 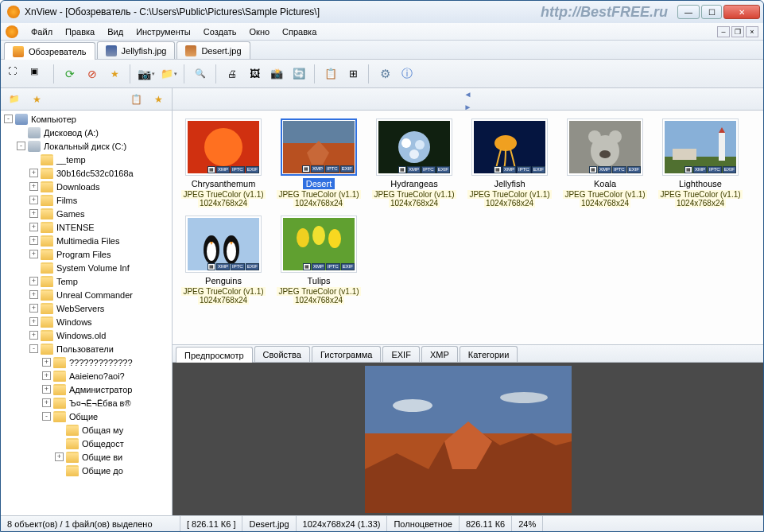 What do you see at coordinates (331, 74) in the screenshot?
I see `batch-button: 📋` at bounding box center [331, 74].